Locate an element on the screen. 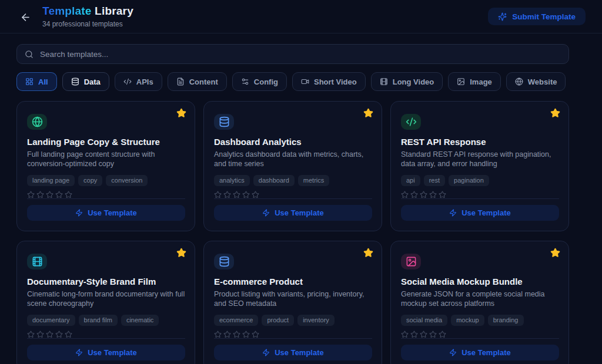  template-title: Landing Page Copy & Structure is located at coordinates (106, 142).